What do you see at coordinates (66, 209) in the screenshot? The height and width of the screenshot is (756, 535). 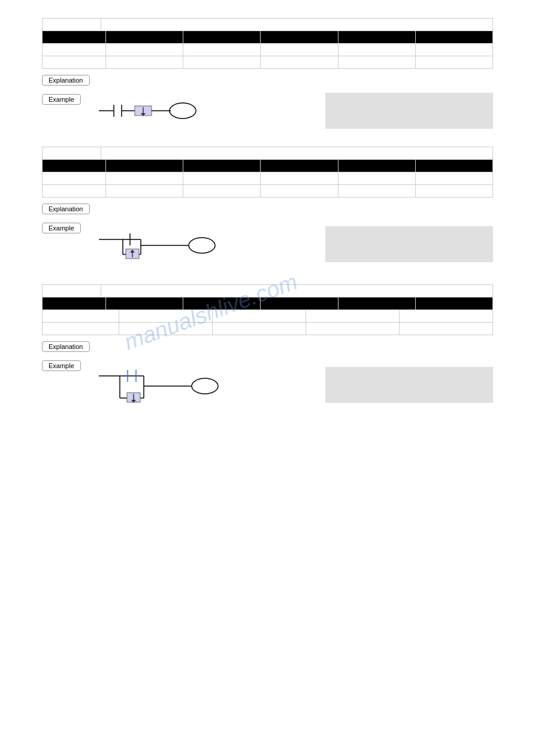 I see `explanation-button-2: Explanation` at bounding box center [66, 209].